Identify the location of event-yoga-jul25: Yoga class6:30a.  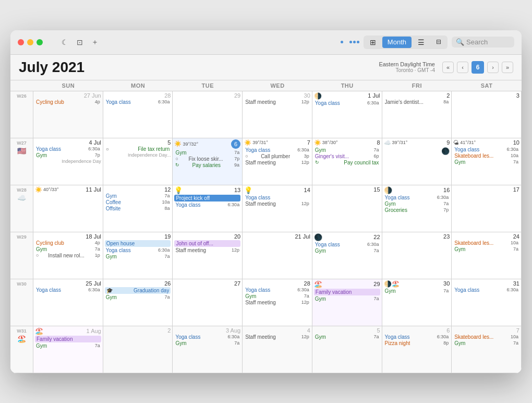
(68, 290).